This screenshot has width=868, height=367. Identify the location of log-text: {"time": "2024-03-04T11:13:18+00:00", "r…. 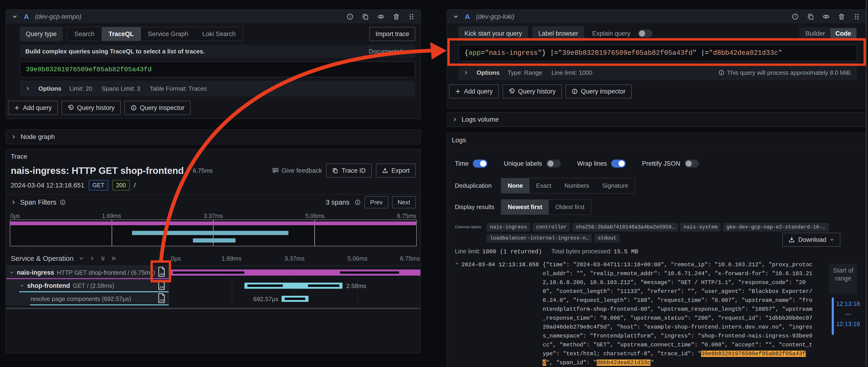
(677, 309).